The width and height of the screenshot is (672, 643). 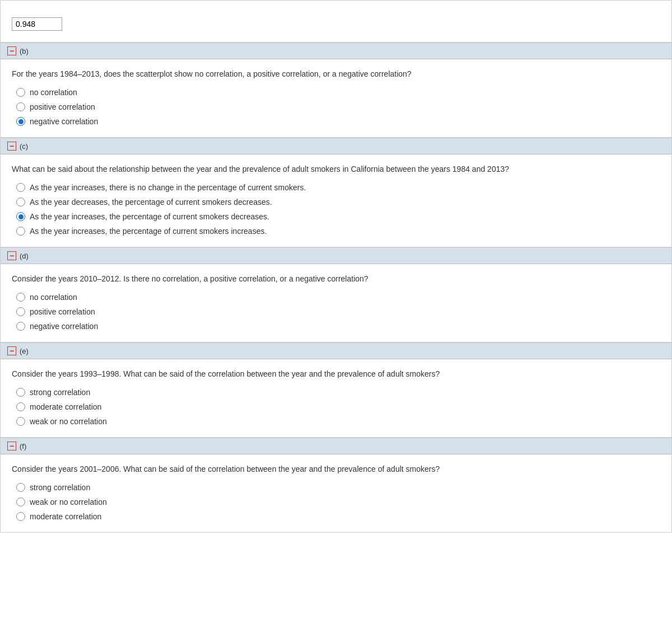 What do you see at coordinates (24, 351) in the screenshot?
I see `section-e-header-label: (e)` at bounding box center [24, 351].